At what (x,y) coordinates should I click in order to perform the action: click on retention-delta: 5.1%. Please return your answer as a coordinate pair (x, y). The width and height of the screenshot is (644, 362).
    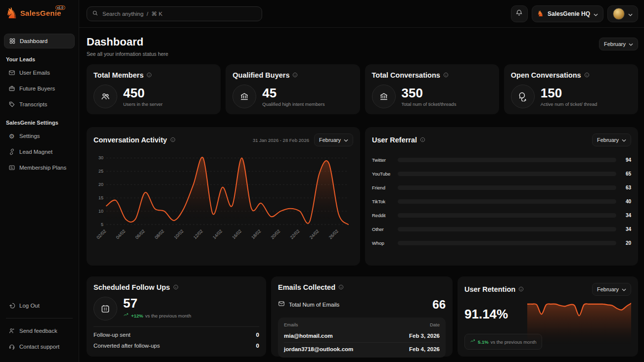
    Looking at the image, I should click on (483, 342).